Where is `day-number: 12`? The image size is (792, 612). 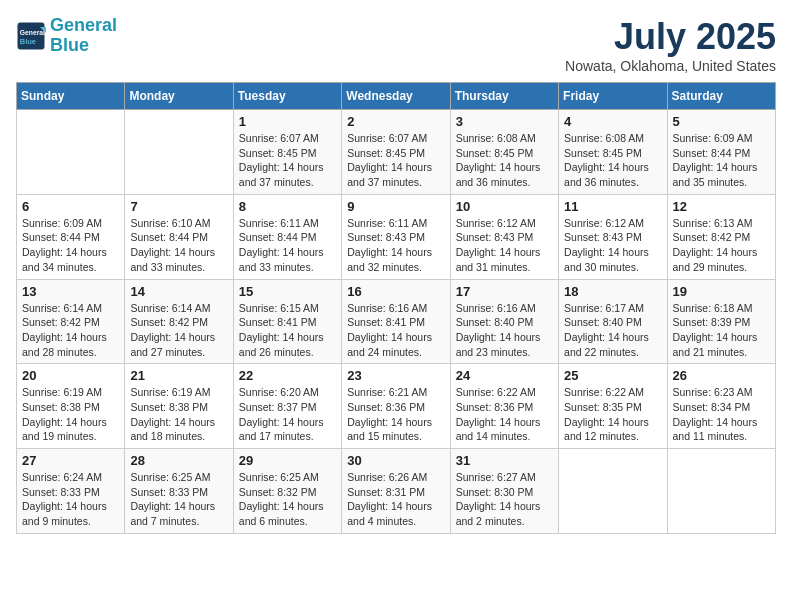
day-number: 12 is located at coordinates (722, 206).